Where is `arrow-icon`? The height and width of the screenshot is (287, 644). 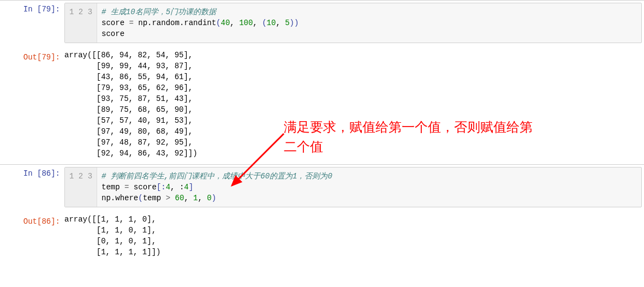
arrow-icon is located at coordinates (259, 161).